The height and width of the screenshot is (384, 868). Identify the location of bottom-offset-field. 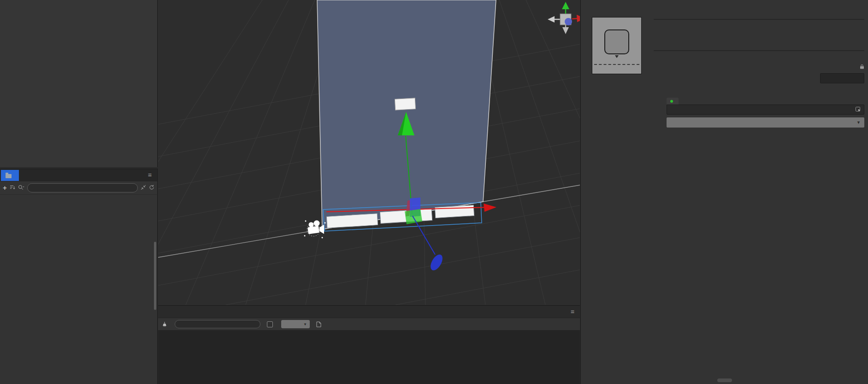
(842, 78).